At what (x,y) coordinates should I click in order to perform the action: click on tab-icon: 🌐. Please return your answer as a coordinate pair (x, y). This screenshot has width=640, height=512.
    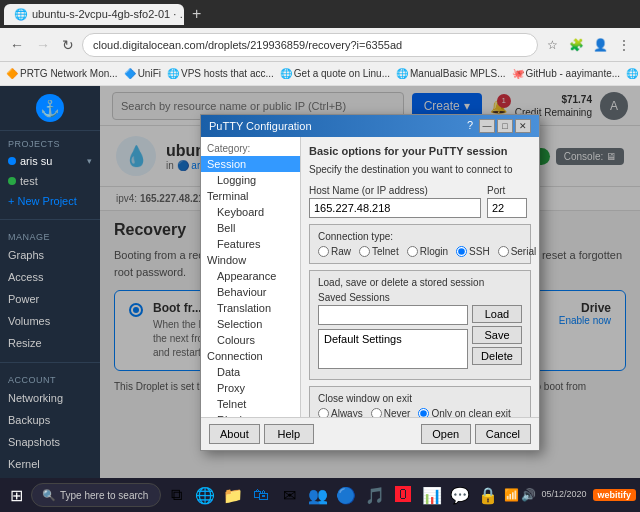
    Looking at the image, I should click on (21, 14).